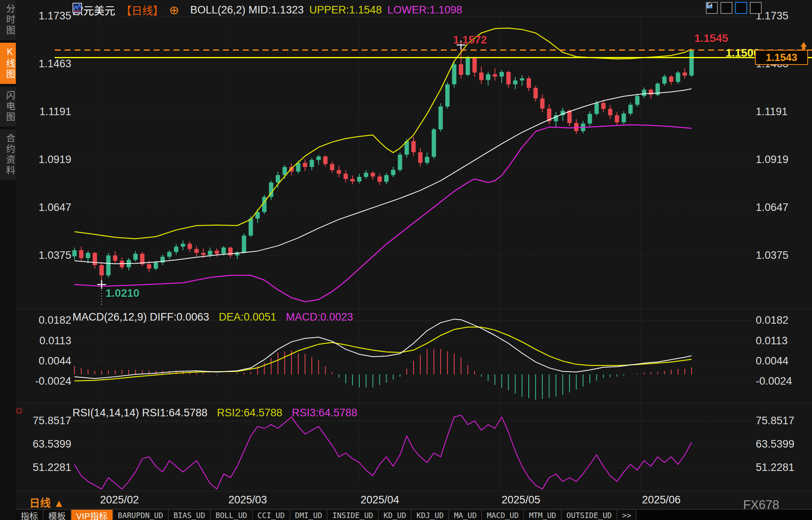  I want to click on y-axis-label: 63.5399, so click(44, 444).